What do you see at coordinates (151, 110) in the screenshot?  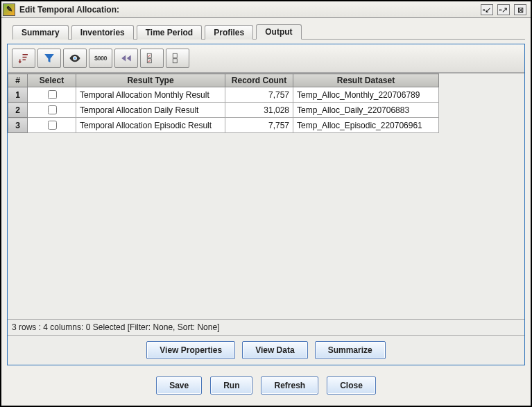 I see `row-type: Temporal Allocation Daily Result` at bounding box center [151, 110].